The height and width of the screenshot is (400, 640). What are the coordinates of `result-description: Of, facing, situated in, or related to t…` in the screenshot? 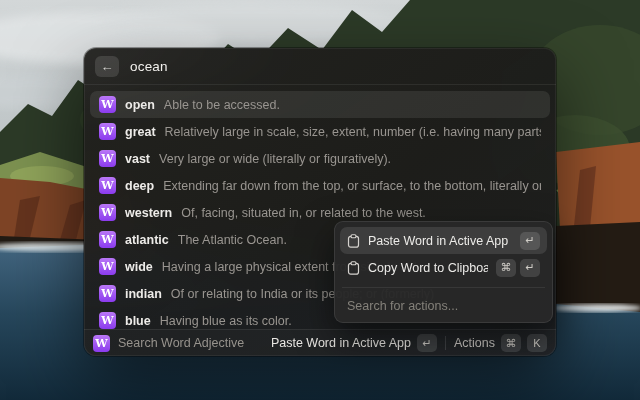 It's located at (361, 213).